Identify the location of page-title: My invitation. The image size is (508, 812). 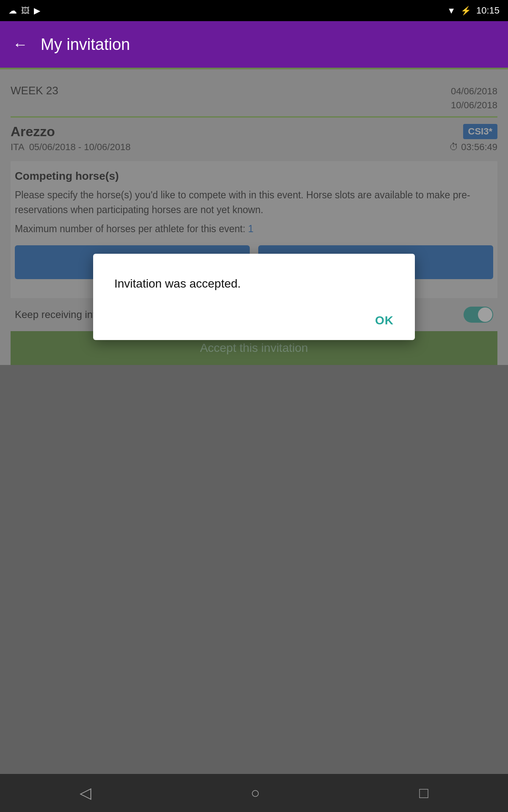
(86, 45).